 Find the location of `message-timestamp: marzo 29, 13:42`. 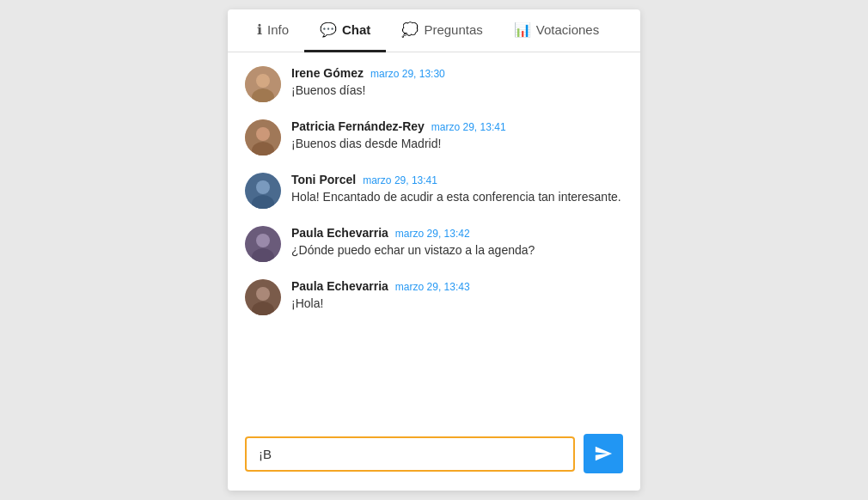

message-timestamp: marzo 29, 13:42 is located at coordinates (433, 234).